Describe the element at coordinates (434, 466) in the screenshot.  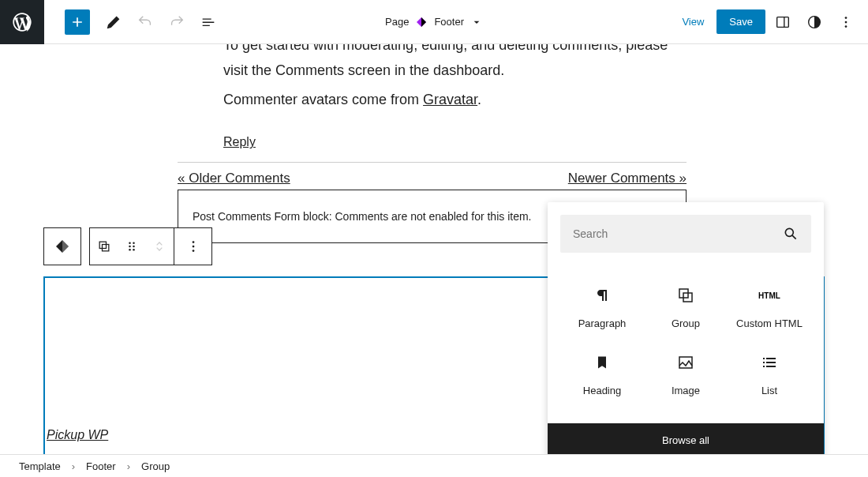
I see `block-breadcrumb: Template › Footer › Group` at that location.